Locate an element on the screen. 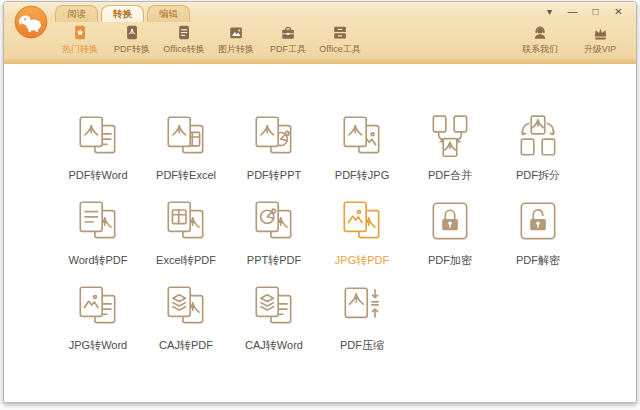  toolbar-right-group: 联系我们升级VIP is located at coordinates (570, 40).